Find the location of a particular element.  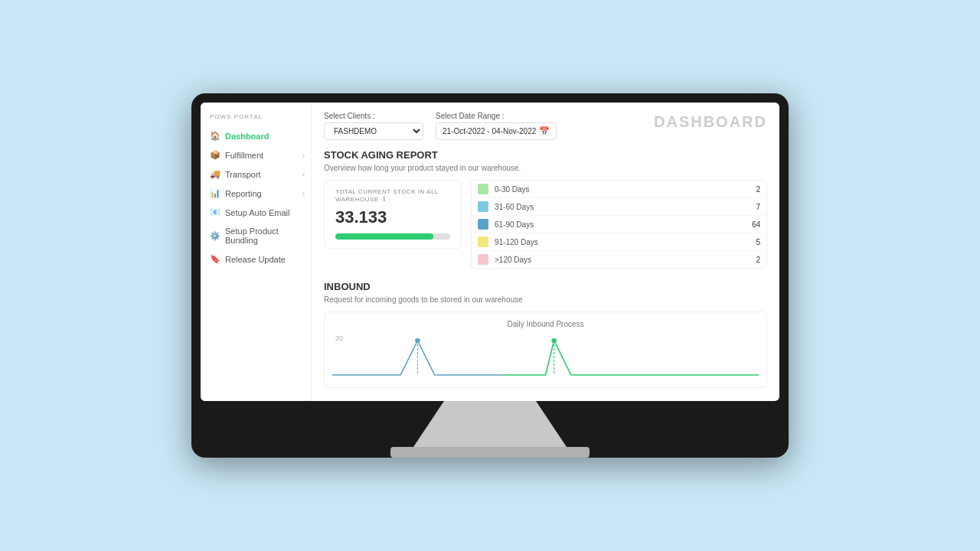

sidebar-item-dashboard: 🏠Dashboard is located at coordinates (256, 136).